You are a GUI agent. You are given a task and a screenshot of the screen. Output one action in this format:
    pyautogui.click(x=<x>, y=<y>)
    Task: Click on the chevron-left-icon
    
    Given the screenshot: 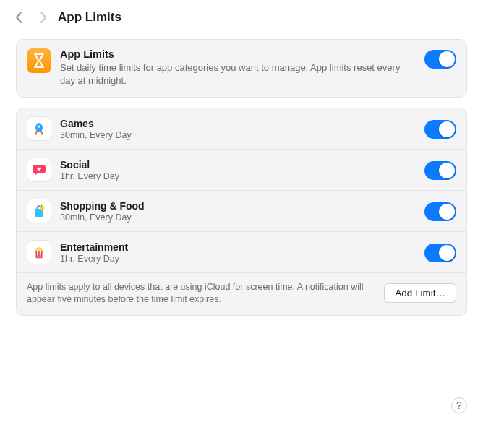 What is the action you would take?
    pyautogui.click(x=19, y=17)
    